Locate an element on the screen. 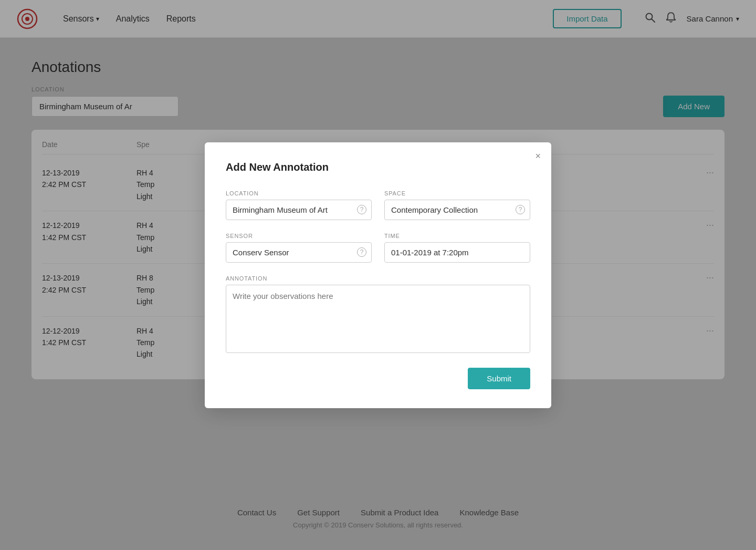  location-help-icon: ? is located at coordinates (362, 210).